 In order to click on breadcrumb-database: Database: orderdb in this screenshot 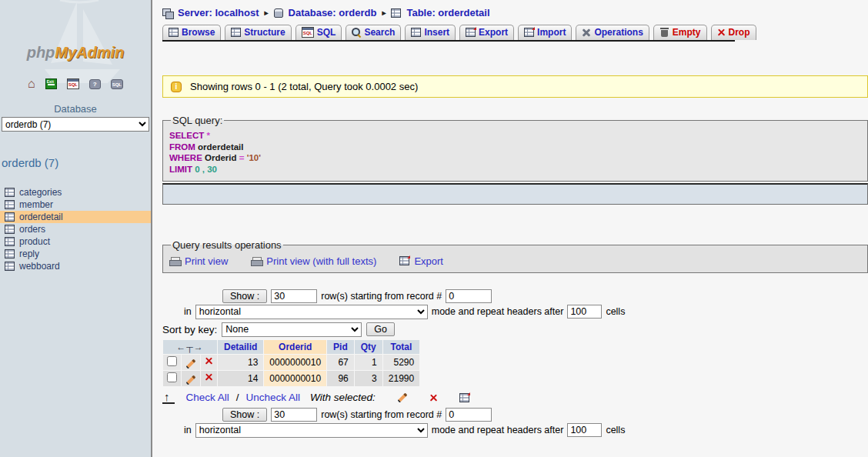, I will do `click(332, 12)`.